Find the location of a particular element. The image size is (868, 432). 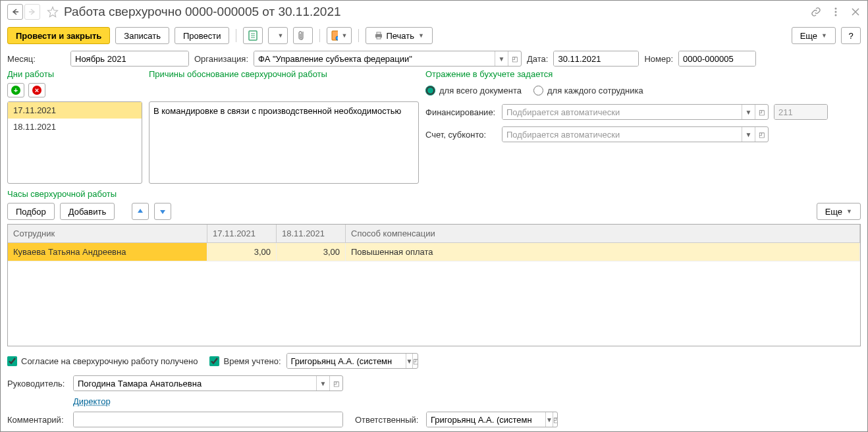

account-label: Счет, субконто: is located at coordinates (461, 134).